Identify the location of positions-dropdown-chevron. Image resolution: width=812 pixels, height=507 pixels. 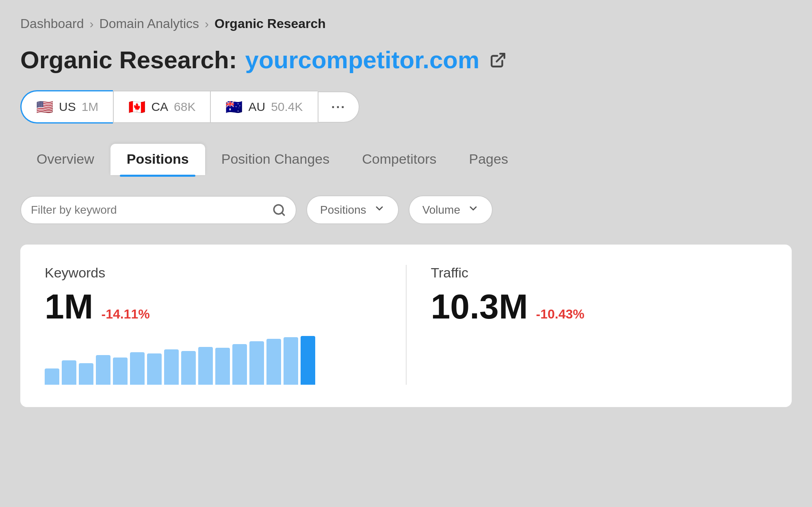
(379, 210).